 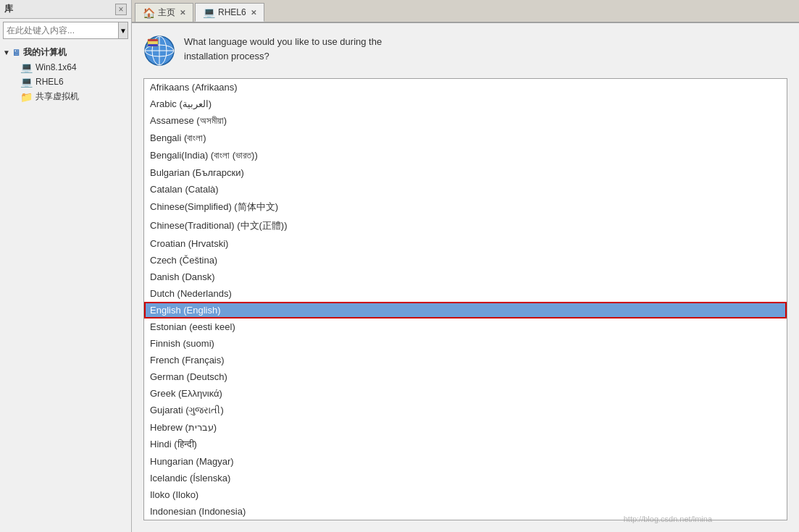 I want to click on computer-icon: 🖥, so click(x=16, y=53).